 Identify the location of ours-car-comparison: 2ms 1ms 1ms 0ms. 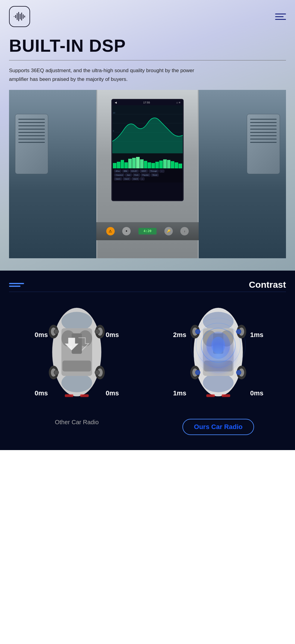
(218, 368).